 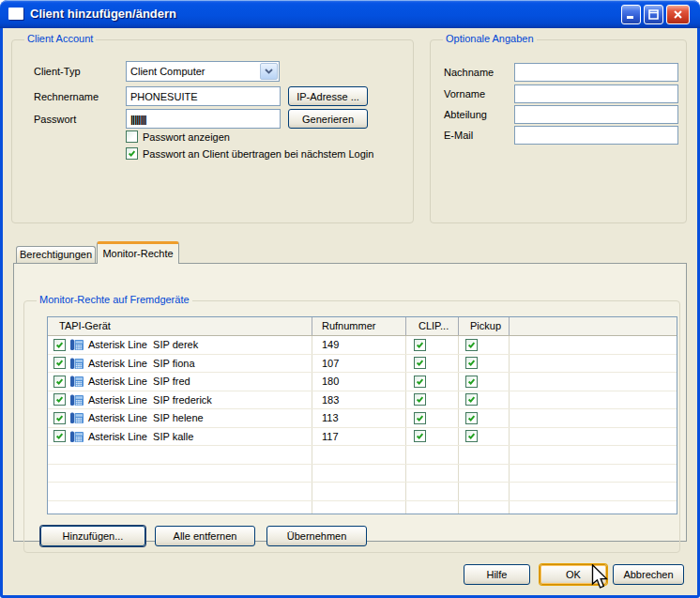 I want to click on hinzufuegen-button-label: Hinzufügen..., so click(x=94, y=536).